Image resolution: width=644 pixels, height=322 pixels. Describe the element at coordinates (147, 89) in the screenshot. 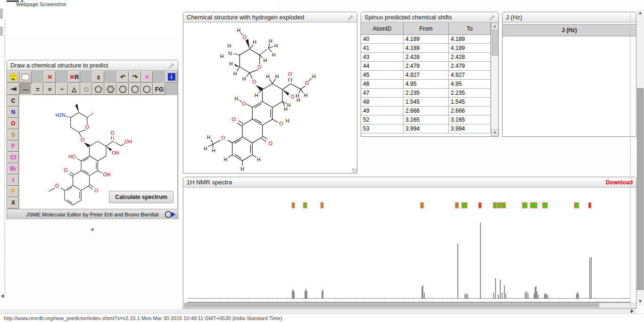

I see `ring-8-button` at that location.